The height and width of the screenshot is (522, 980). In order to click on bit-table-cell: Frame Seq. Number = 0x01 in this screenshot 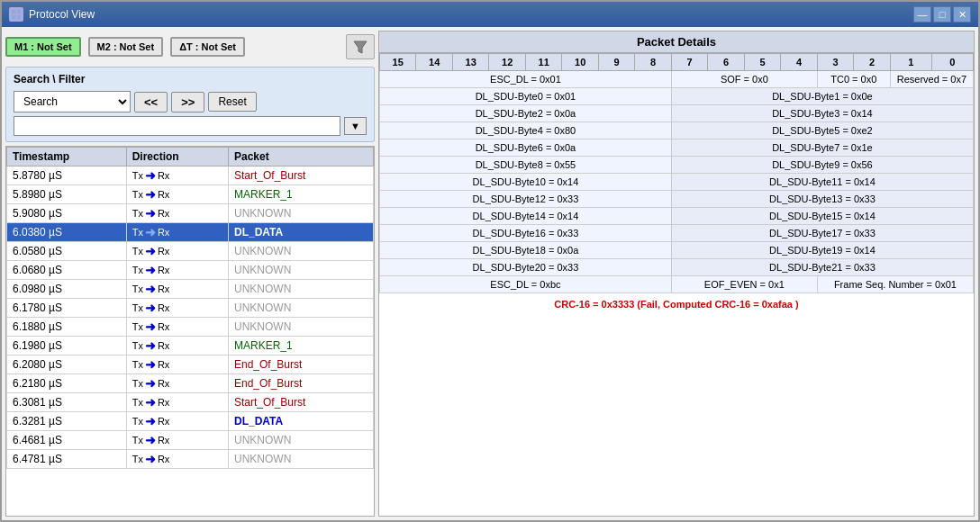, I will do `click(895, 284)`.